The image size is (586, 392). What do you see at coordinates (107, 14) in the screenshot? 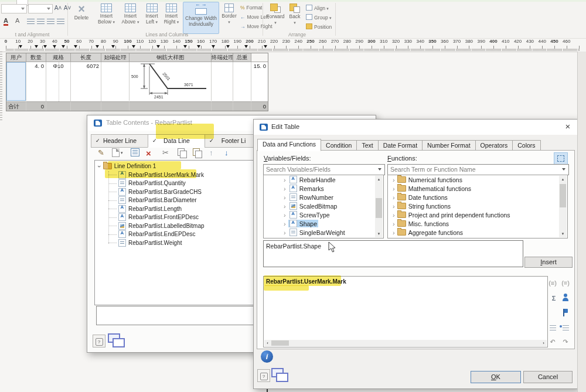
I see `insert-below-button: Insert Below ▾` at bounding box center [107, 14].